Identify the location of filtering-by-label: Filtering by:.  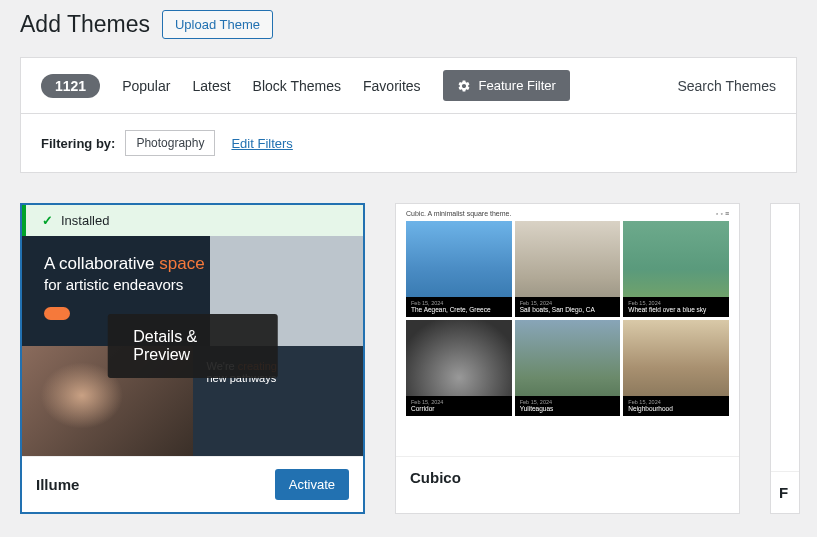
(78, 144).